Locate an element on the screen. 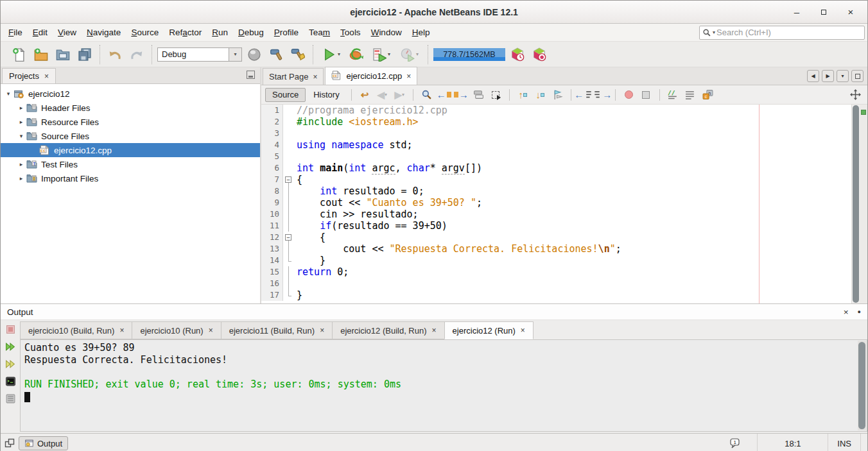 The width and height of the screenshot is (868, 451). macro-record-button is located at coordinates (629, 95).